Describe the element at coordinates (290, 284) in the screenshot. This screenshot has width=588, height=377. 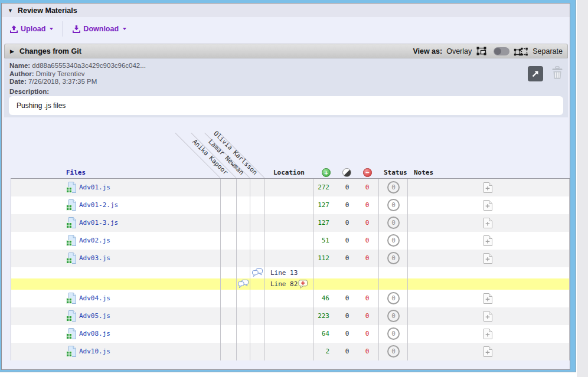
I see `comment-row: Line 82` at that location.